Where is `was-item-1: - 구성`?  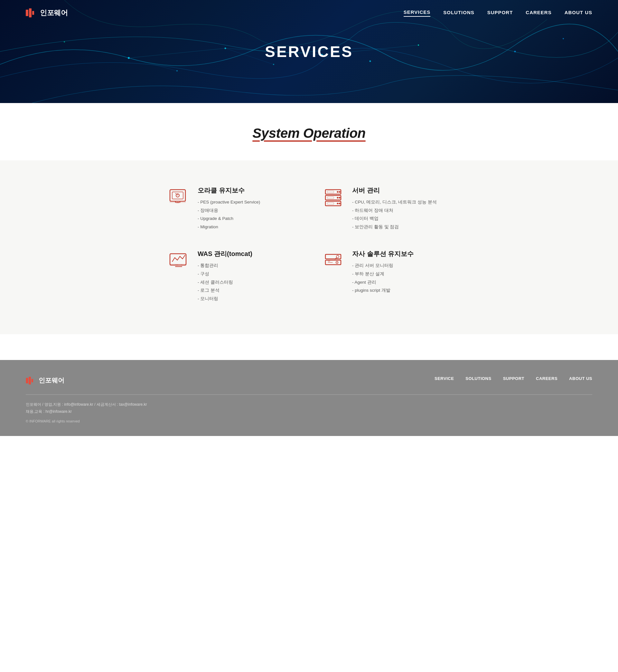 was-item-1: - 구성 is located at coordinates (225, 274).